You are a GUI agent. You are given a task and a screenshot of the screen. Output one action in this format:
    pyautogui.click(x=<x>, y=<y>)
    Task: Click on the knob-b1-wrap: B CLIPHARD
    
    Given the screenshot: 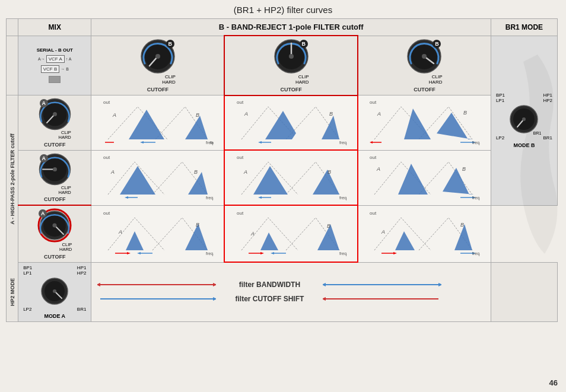 What is the action you would take?
    pyautogui.click(x=158, y=62)
    